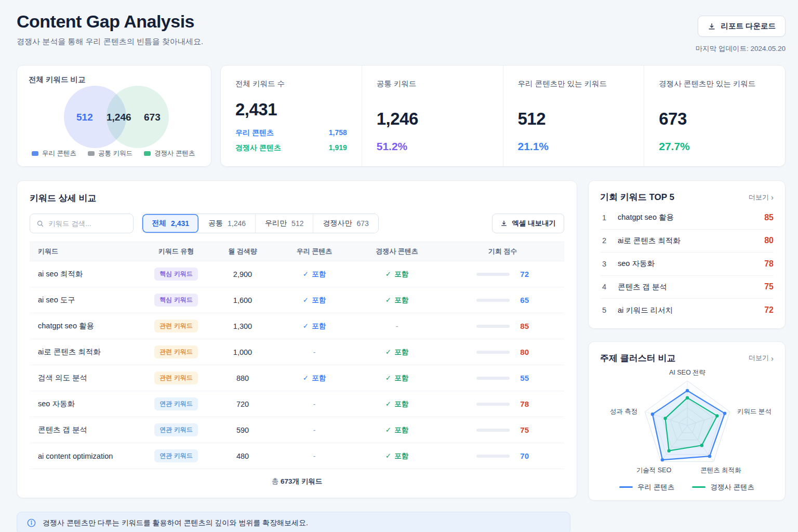 The width and height of the screenshot is (798, 532). What do you see at coordinates (285, 223) in the screenshot?
I see `filter-tab-우리만: 우리만512` at bounding box center [285, 223].